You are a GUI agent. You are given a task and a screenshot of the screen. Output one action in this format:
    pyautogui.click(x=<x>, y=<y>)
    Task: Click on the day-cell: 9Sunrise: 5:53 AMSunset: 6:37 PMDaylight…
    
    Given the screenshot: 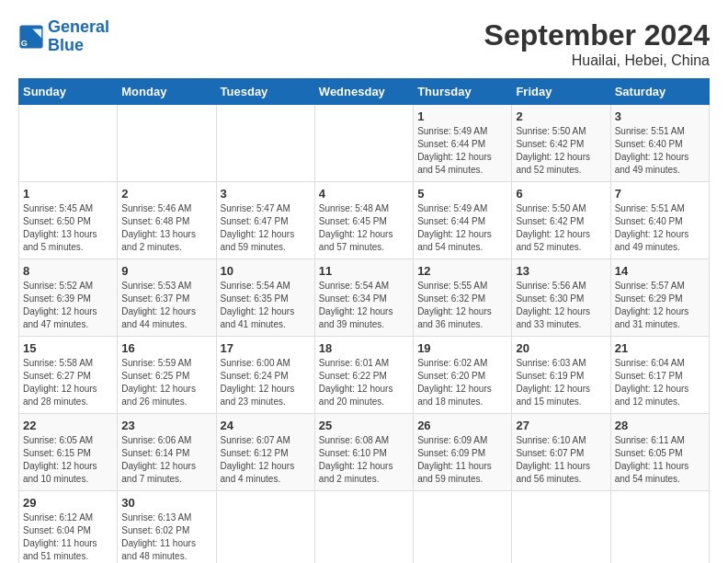 What is the action you would take?
    pyautogui.click(x=167, y=298)
    